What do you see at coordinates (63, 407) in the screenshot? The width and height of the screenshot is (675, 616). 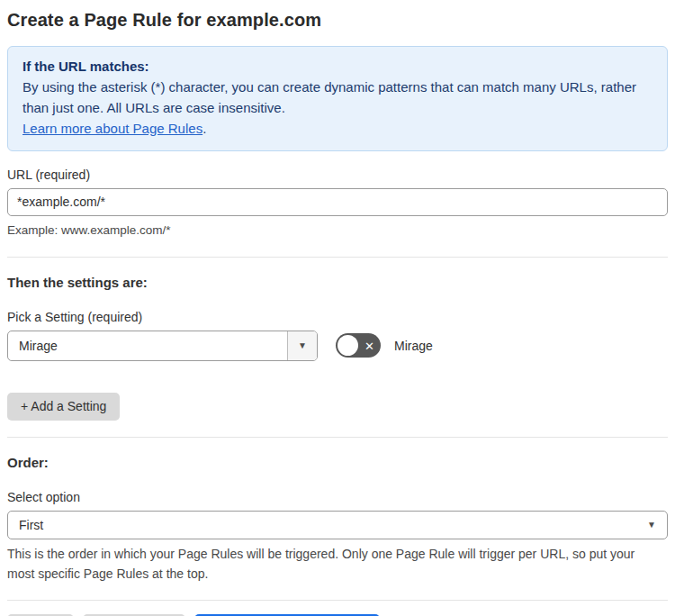 I see `add-setting-button: + Add a Setting` at bounding box center [63, 407].